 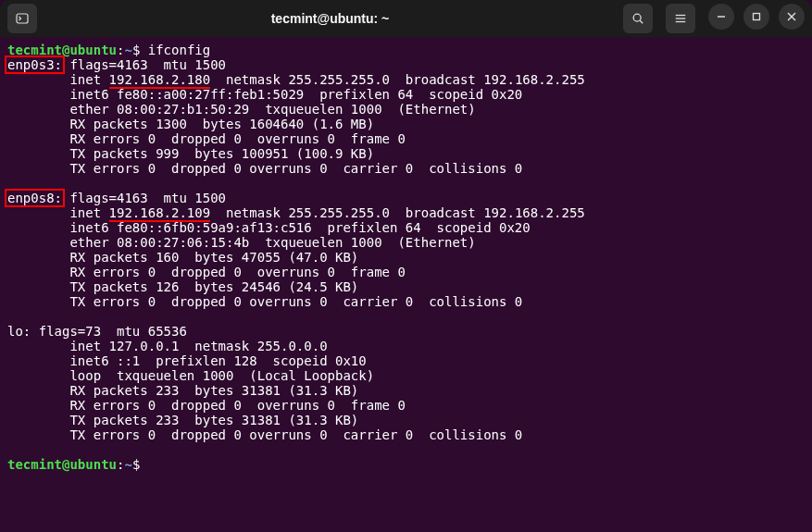 I want to click on titlebar-right, so click(x=714, y=19).